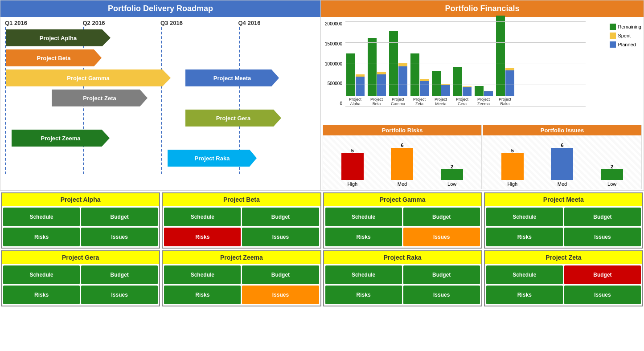 This screenshot has width=644, height=351. I want to click on q4-label: Q4 2016, so click(277, 23).